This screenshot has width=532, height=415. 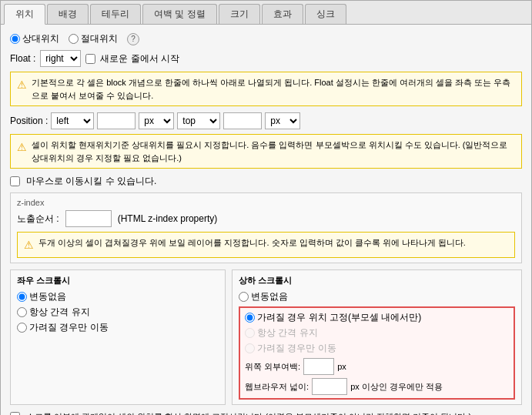 What do you see at coordinates (266, 413) in the screenshot?
I see `bottom-section: 스크롤 여부에 관계없이 셀의 위치를 항상 화면에 고정시킵니다.(이경우 부…` at bounding box center [266, 413].